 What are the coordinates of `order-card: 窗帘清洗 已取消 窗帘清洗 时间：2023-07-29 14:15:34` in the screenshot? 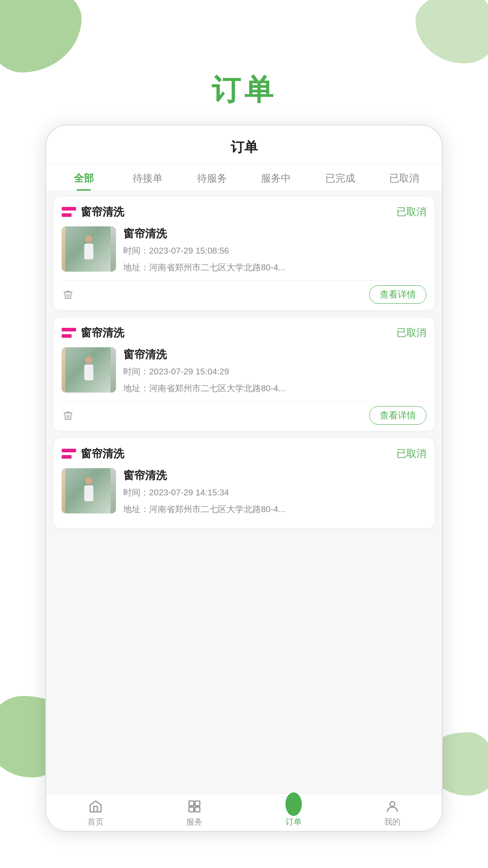 It's located at (244, 484).